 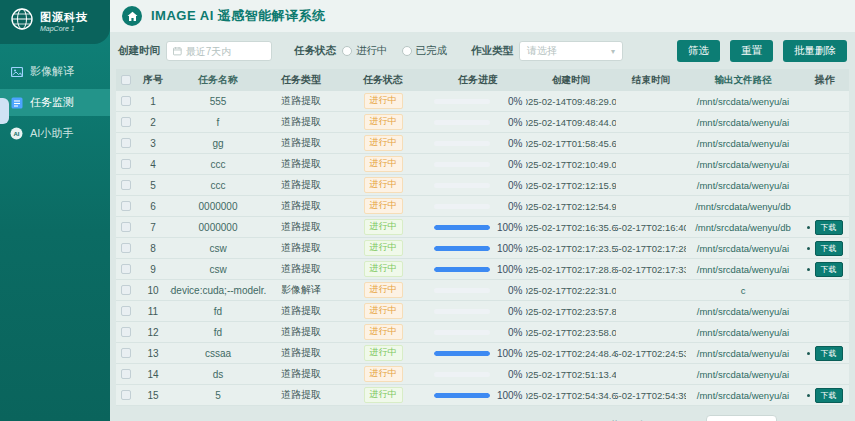 What do you see at coordinates (482, 228) in the screenshot?
I see `table-row: 7 0000000 道路提取 进行中 100% 2025-02-17T02:16…` at bounding box center [482, 228].